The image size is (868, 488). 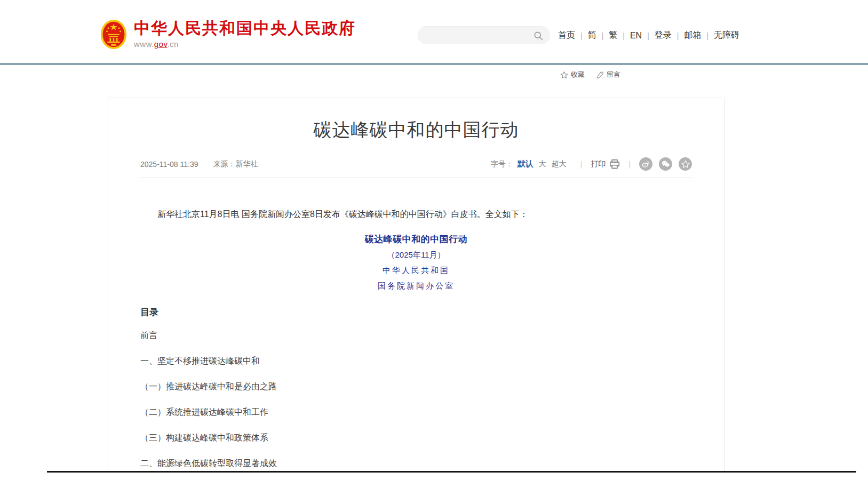 I want to click on brand-text: 中华人民共和国中央人民政府 www.gov.cn, so click(x=245, y=34).